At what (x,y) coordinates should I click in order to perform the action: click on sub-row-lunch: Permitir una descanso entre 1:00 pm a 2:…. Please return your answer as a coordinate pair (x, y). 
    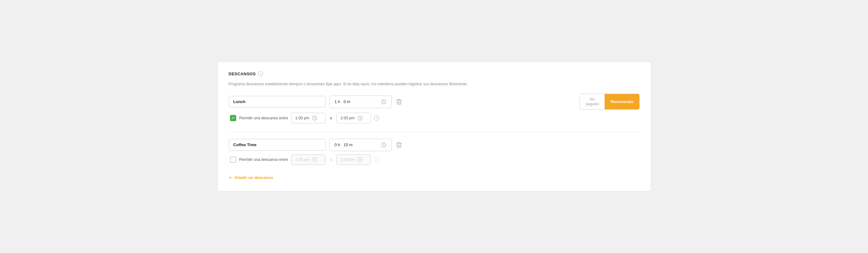
    Looking at the image, I should click on (435, 119).